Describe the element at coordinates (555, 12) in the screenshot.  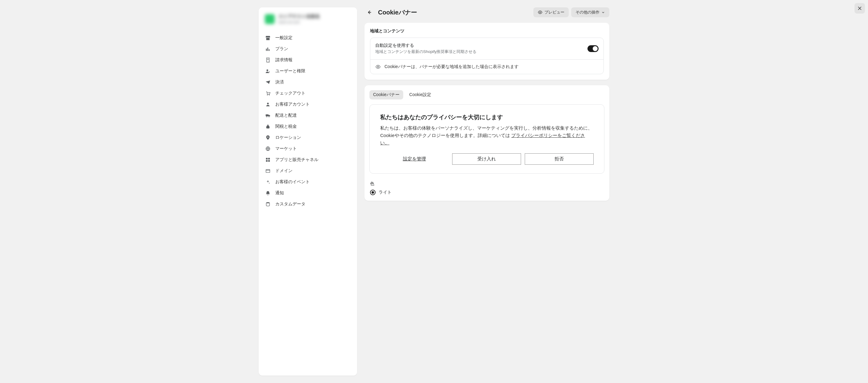
I see `preview-label: プレビュー` at that location.